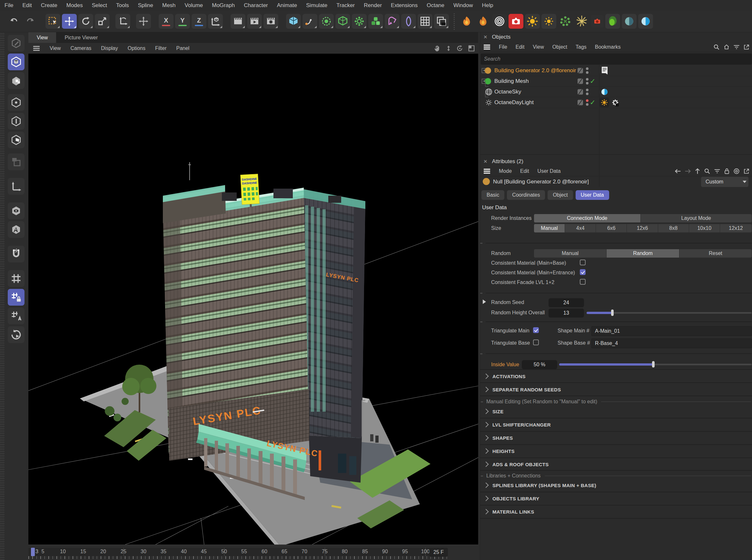  Describe the element at coordinates (604, 102) in the screenshot. I see `sun-tag-icon` at that location.